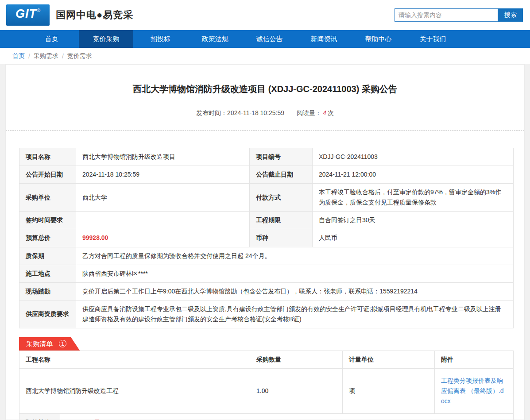  What do you see at coordinates (39, 343) in the screenshot?
I see `purchase-list-tab-label: 采购清单` at bounding box center [39, 343].